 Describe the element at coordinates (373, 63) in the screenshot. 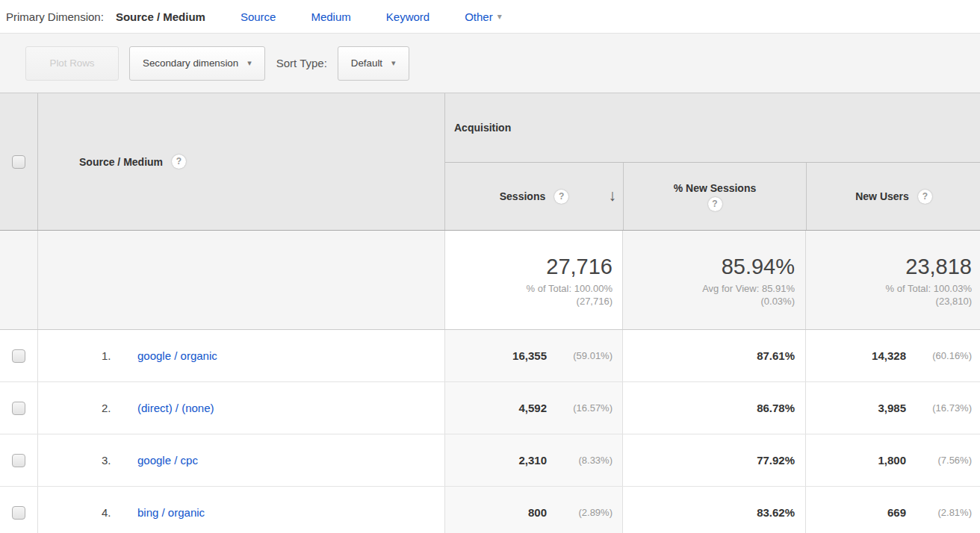

I see `sort-type-button: Default ▾` at that location.